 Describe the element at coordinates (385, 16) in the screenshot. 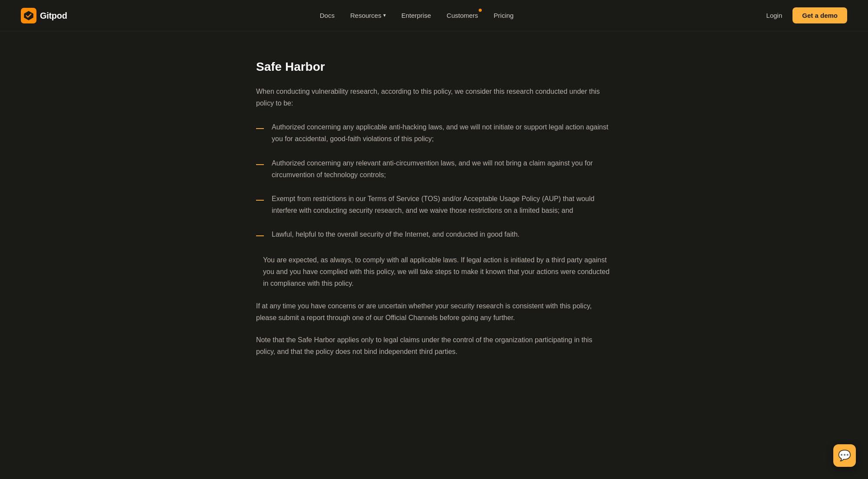

I see `chevron-down-icon: ▾` at that location.